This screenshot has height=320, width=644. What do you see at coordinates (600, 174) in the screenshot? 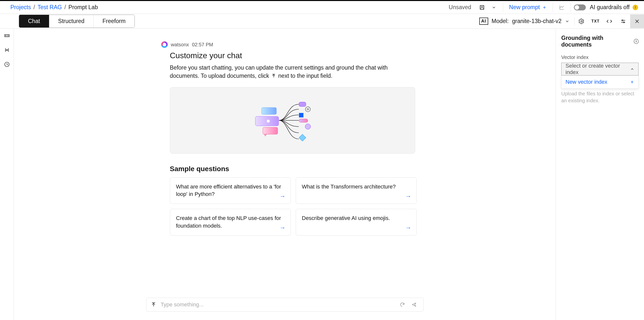
I see `grounding-panel: Grounding with documents i Vector index …` at bounding box center [600, 174].